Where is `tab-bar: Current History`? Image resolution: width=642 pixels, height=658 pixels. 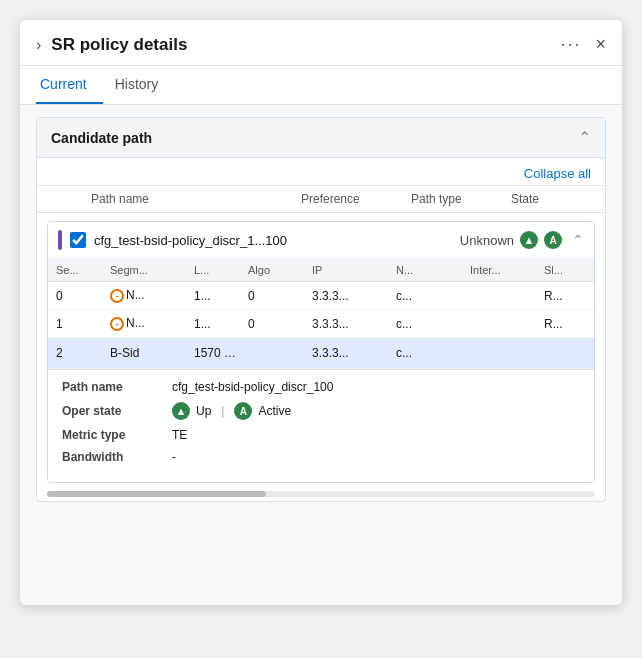 tab-bar: Current History is located at coordinates (321, 86).